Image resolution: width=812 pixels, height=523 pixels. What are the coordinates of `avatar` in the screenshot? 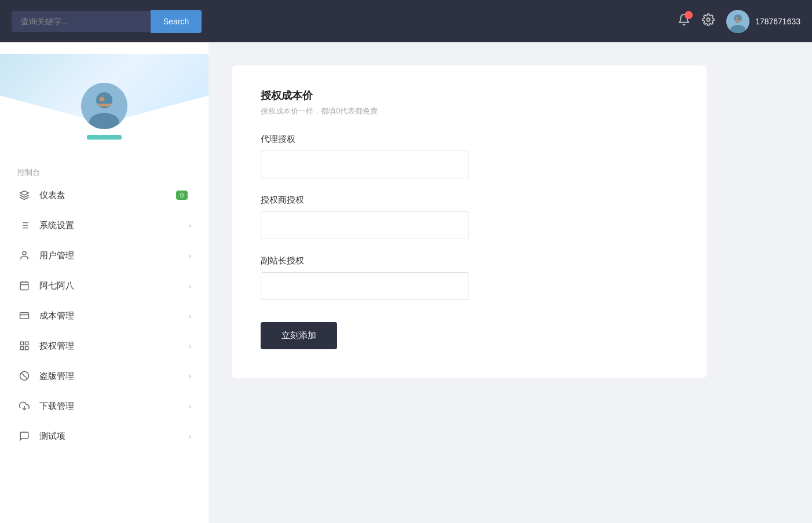 It's located at (738, 21).